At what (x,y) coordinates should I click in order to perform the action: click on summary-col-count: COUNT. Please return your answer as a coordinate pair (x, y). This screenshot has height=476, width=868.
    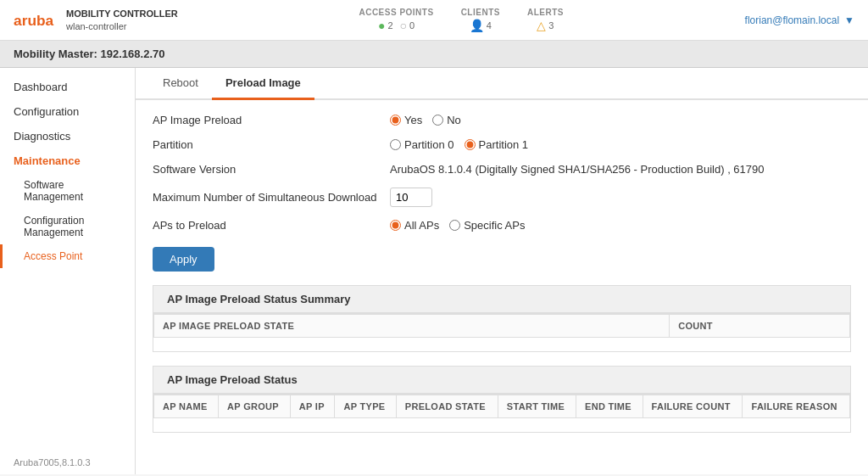
    Looking at the image, I should click on (760, 326).